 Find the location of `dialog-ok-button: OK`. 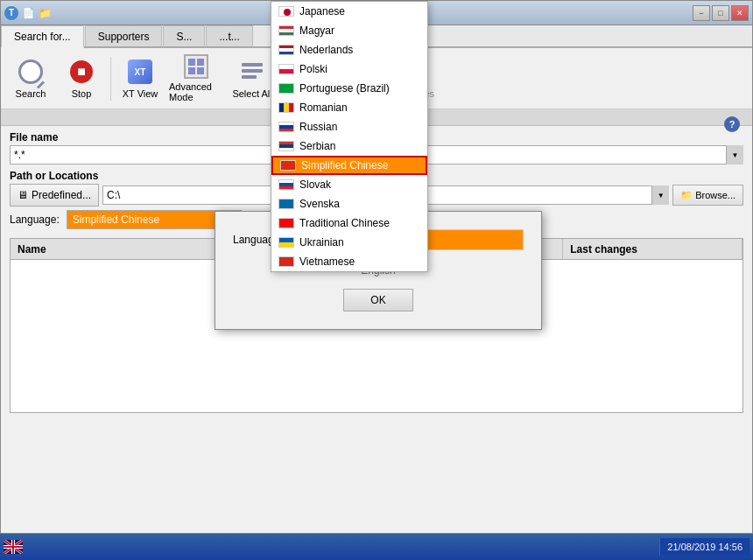

dialog-ok-button: OK is located at coordinates (378, 300).